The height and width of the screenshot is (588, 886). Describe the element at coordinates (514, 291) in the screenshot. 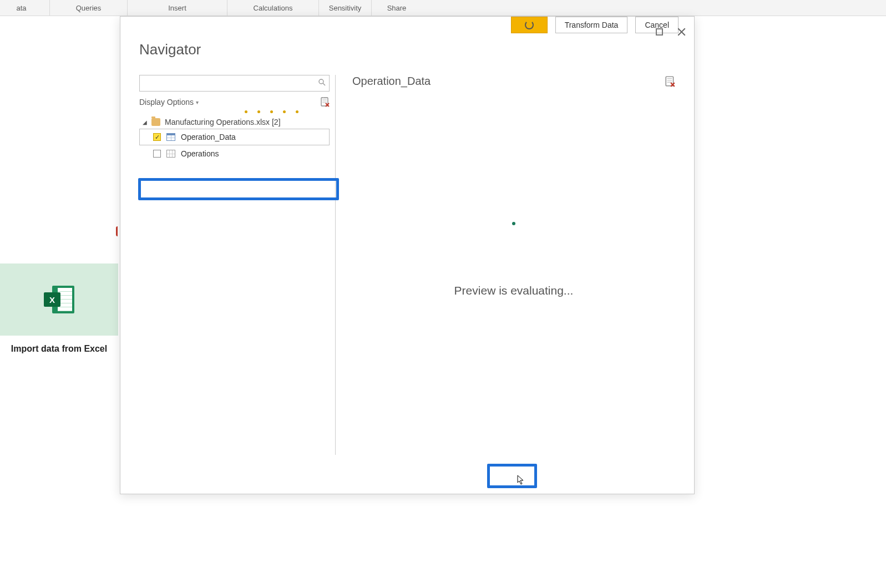

I see `preview-status-text: Preview is evaluating...` at that location.